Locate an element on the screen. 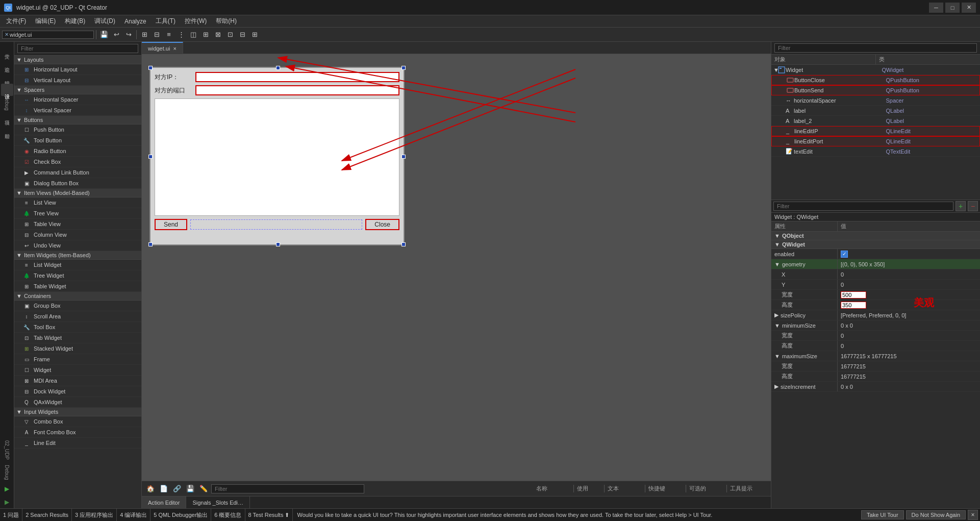 Image resolution: width=980 pixels, height=521 pixels. menu-help: 帮助(H) is located at coordinates (227, 21).